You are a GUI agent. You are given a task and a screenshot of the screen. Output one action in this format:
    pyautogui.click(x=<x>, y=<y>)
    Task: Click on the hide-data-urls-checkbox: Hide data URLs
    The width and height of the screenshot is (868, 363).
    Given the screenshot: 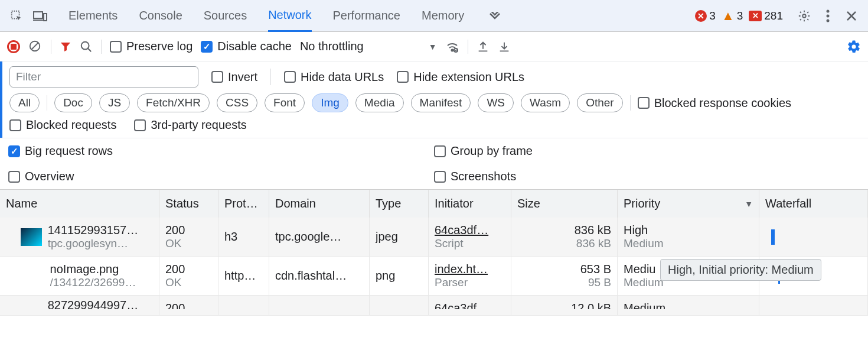 What is the action you would take?
    pyautogui.click(x=334, y=77)
    